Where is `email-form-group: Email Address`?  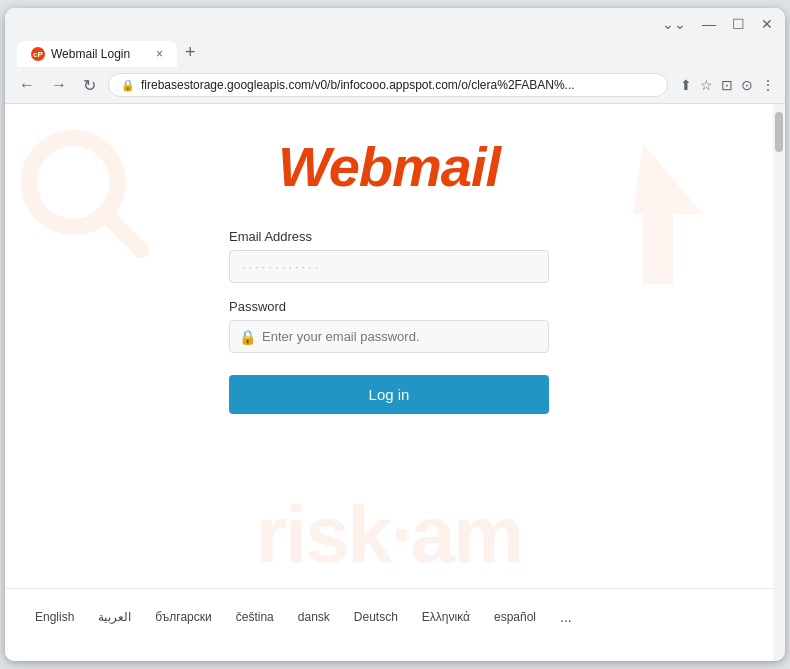
email-form-group: Email Address is located at coordinates (389, 256).